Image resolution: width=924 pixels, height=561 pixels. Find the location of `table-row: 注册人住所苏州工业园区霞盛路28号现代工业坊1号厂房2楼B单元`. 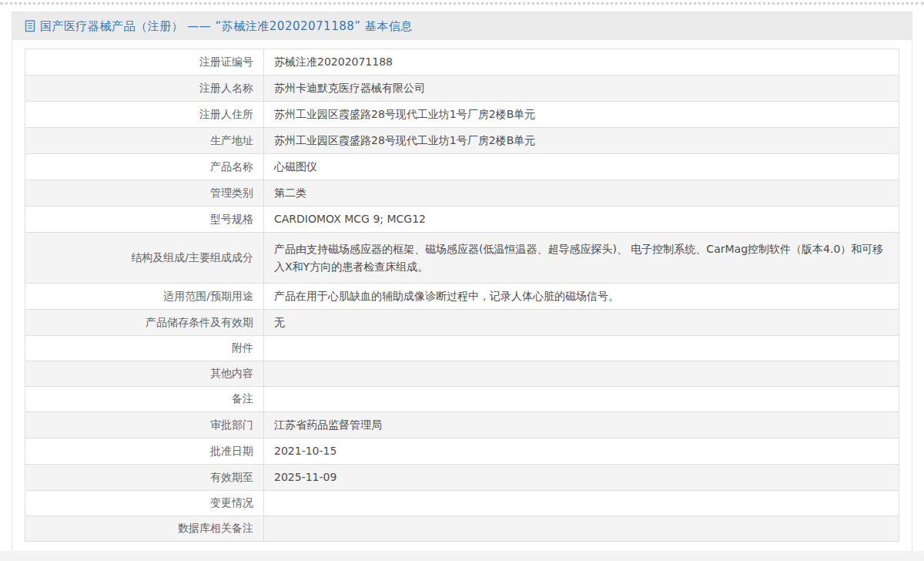

table-row: 注册人住所苏州工业园区霞盛路28号现代工业坊1号厂房2楼B单元 is located at coordinates (462, 115).